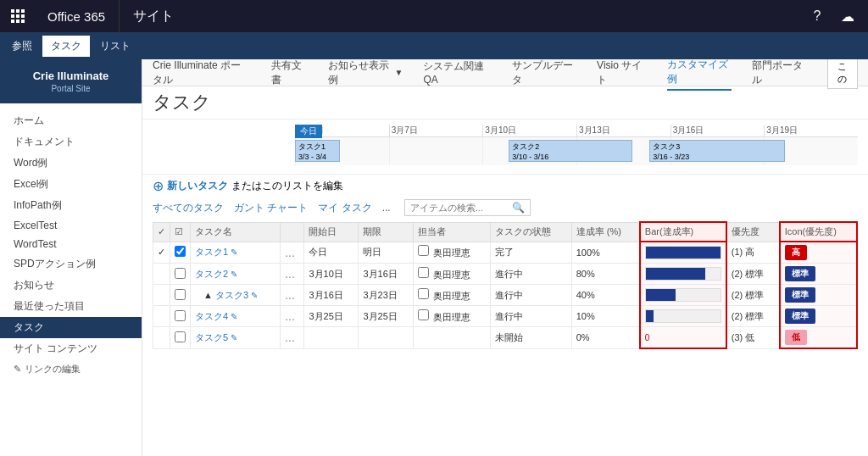  What do you see at coordinates (66, 46) in the screenshot?
I see `subnav-tab-task: タスク` at bounding box center [66, 46].